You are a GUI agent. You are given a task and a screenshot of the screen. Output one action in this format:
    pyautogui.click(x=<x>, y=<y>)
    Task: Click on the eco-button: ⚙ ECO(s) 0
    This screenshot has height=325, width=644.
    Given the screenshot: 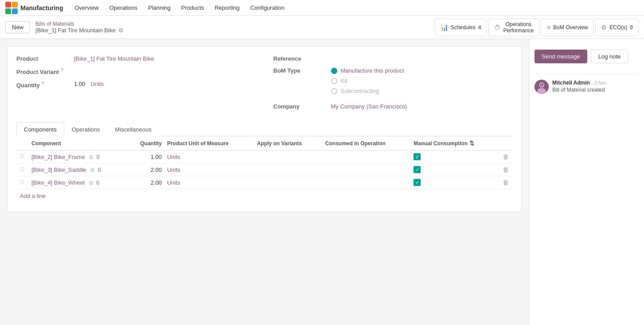 What is the action you would take?
    pyautogui.click(x=617, y=27)
    